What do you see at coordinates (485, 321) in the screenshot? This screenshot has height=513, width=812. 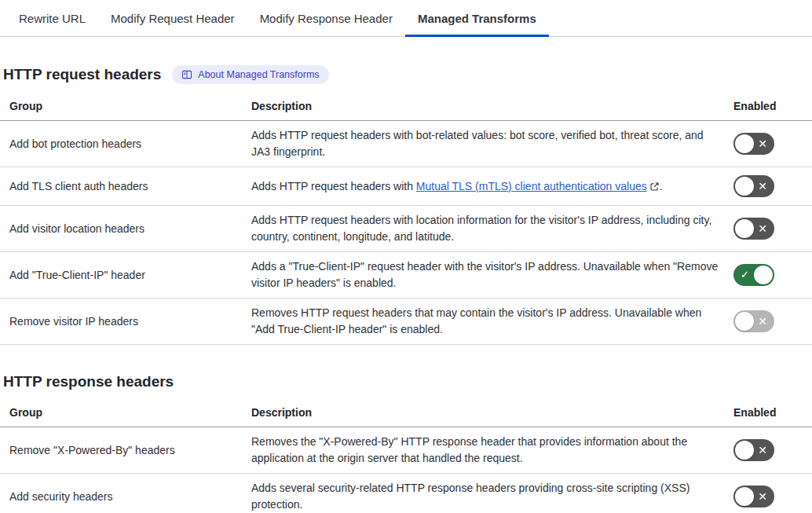 I see `description-cell: Removes HTTP request headers that may co…` at bounding box center [485, 321].